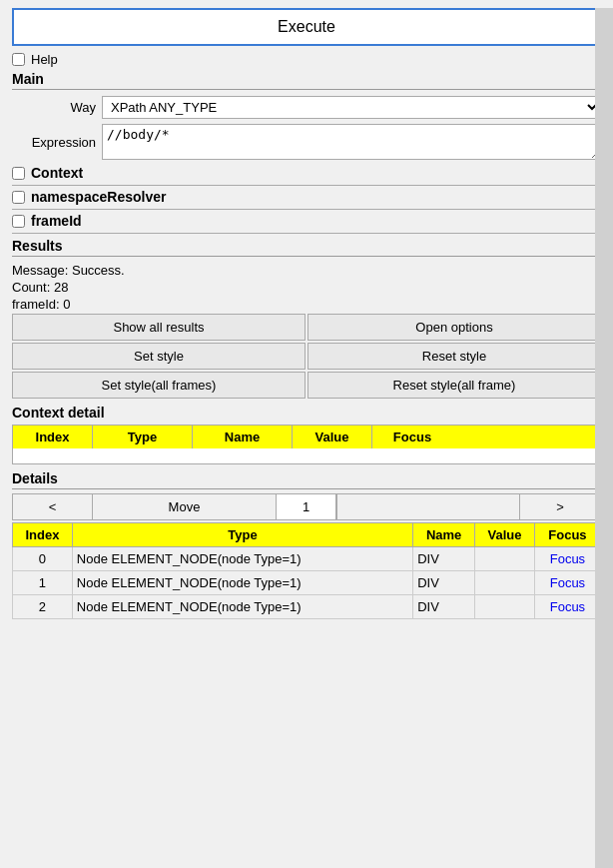 The height and width of the screenshot is (868, 613). I want to click on row1-type: Node ELEMENT_NODE(node Type=1), so click(242, 583).